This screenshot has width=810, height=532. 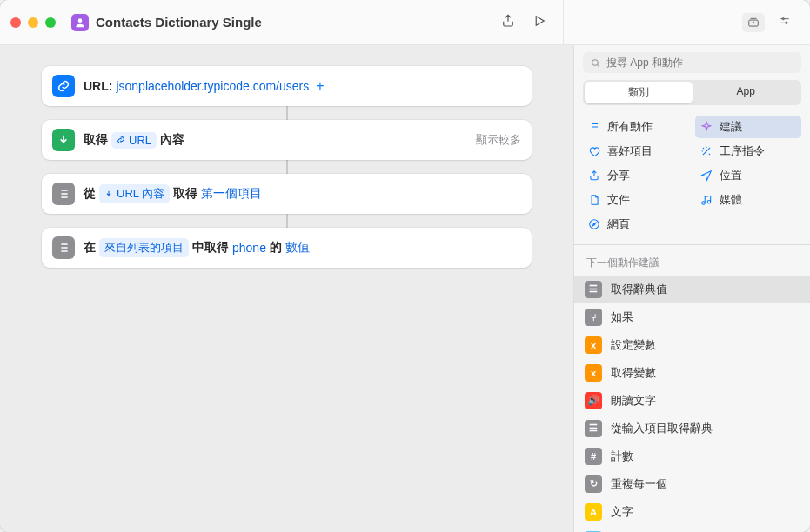 What do you see at coordinates (172, 140) in the screenshot?
I see `contents-label: 內容` at bounding box center [172, 140].